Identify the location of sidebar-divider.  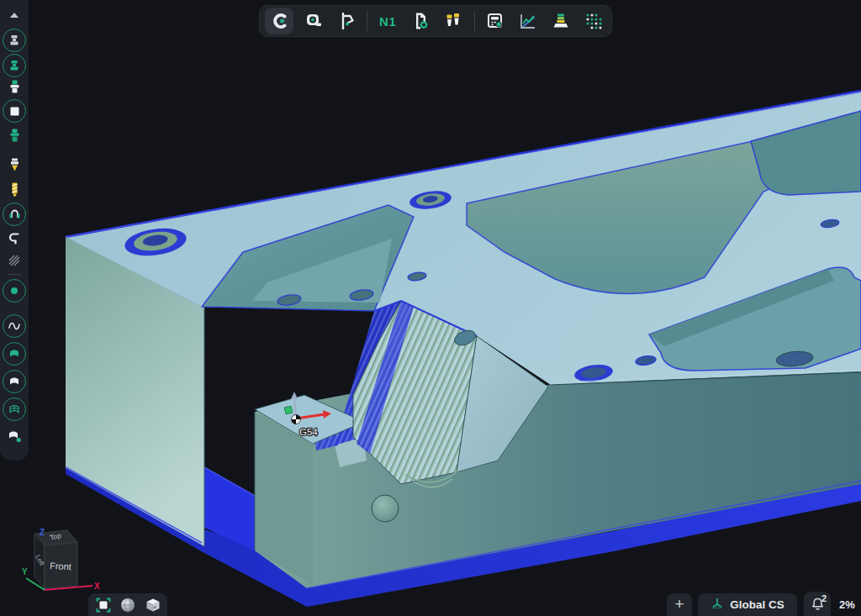
(14, 274).